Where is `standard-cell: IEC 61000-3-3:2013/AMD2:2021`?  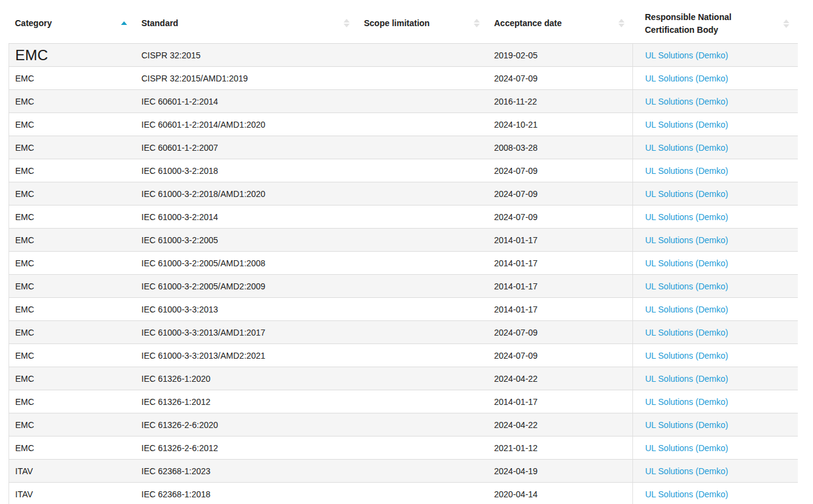 standard-cell: IEC 61000-3-3:2013/AMD2:2021 is located at coordinates (247, 356).